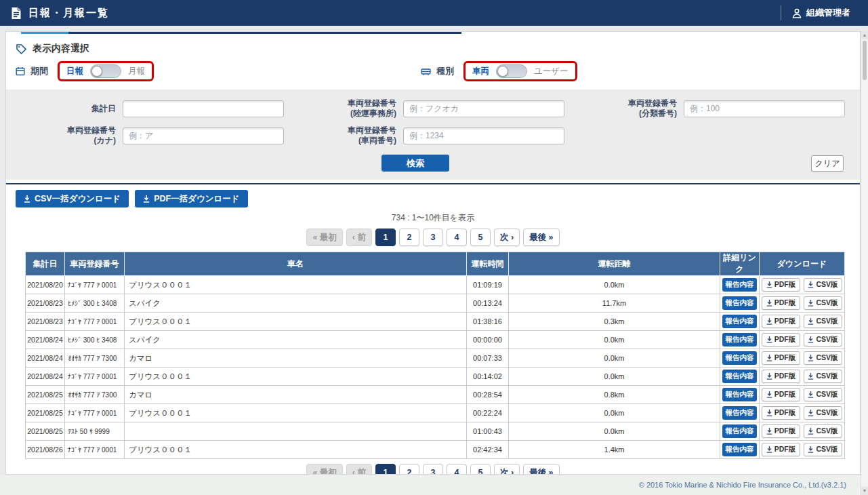  What do you see at coordinates (39, 71) in the screenshot?
I see `period-label: 期間` at bounding box center [39, 71].